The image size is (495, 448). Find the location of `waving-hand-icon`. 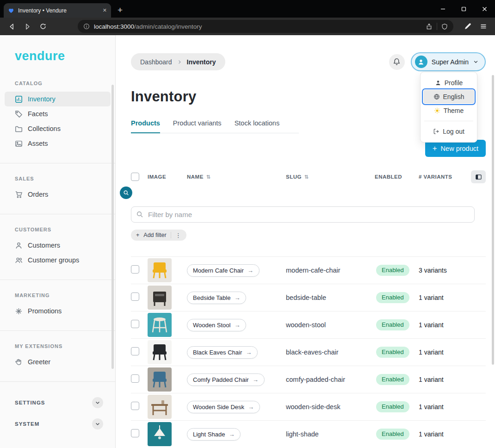

waving-hand-icon is located at coordinates (19, 362).